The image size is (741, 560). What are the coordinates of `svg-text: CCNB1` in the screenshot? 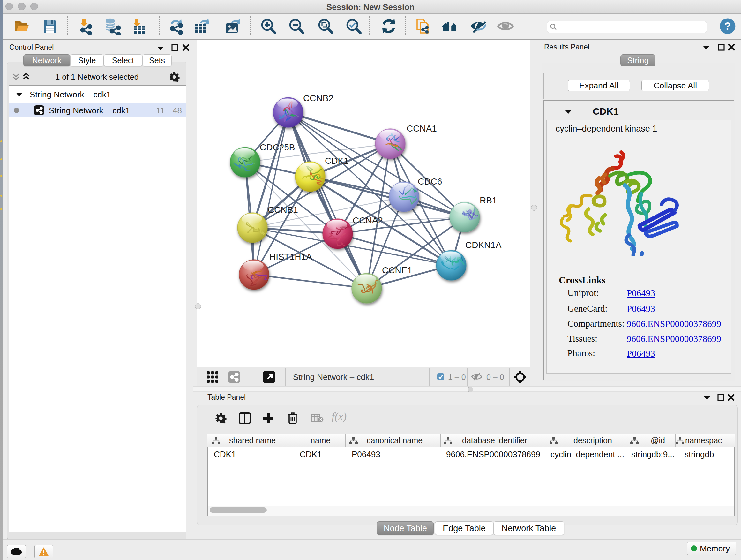 It's located at (283, 210).